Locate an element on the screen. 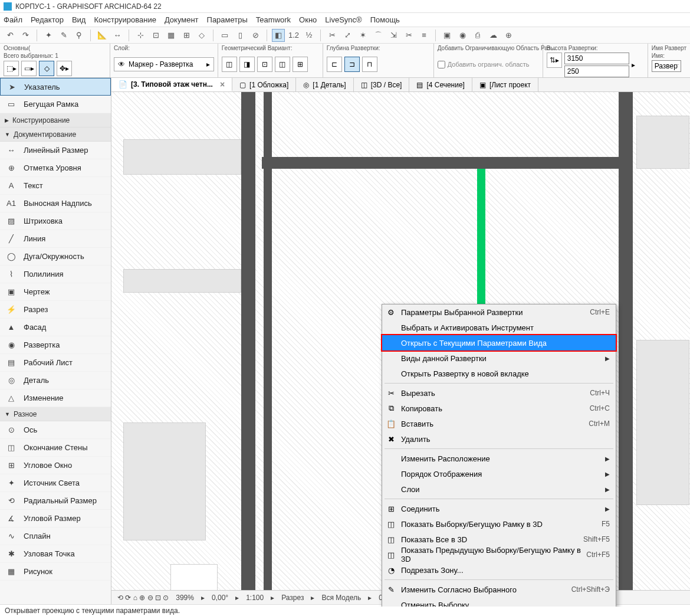 This screenshot has width=690, height=616. menu-teamwork: Teamwork is located at coordinates (274, 20).